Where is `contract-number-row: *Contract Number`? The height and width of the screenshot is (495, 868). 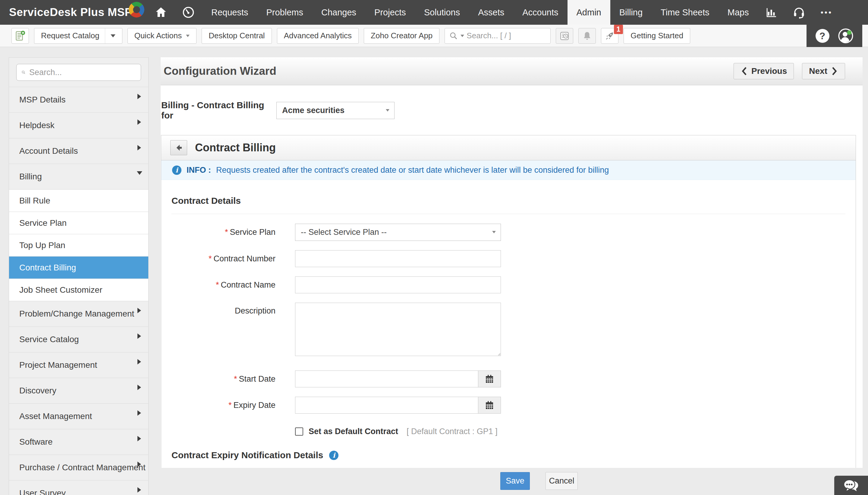
contract-number-row: *Contract Number is located at coordinates (508, 259).